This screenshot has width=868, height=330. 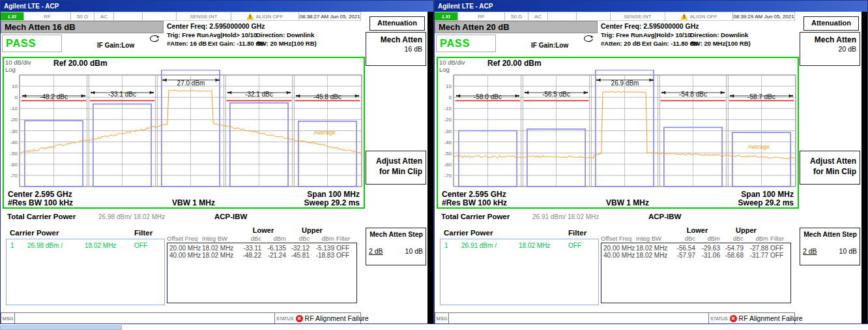 What do you see at coordinates (830, 40) in the screenshot?
I see `mech-atten-label: Mech Atten` at bounding box center [830, 40].